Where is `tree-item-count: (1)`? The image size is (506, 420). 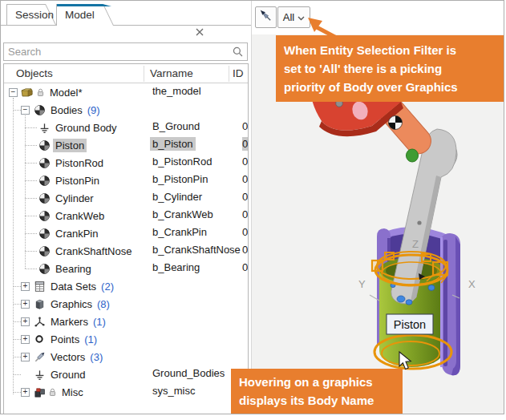
tree-item-count: (1) is located at coordinates (91, 340).